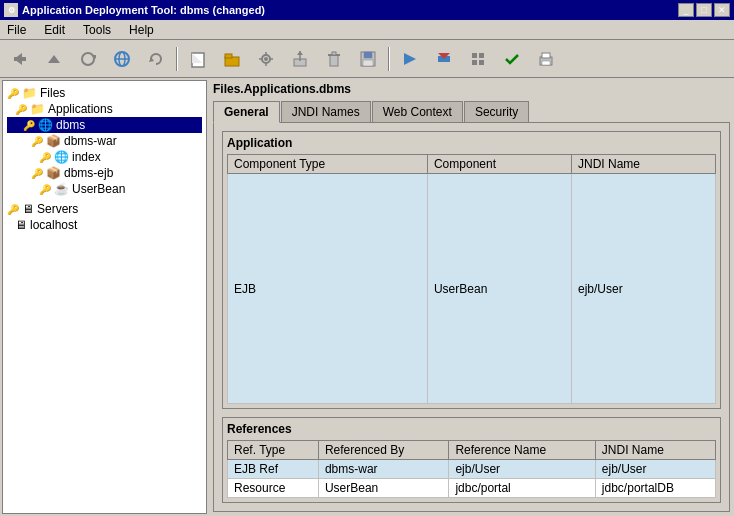 This screenshot has height=516, width=734. I want to click on key-icon-apps: 🔑, so click(21, 110).